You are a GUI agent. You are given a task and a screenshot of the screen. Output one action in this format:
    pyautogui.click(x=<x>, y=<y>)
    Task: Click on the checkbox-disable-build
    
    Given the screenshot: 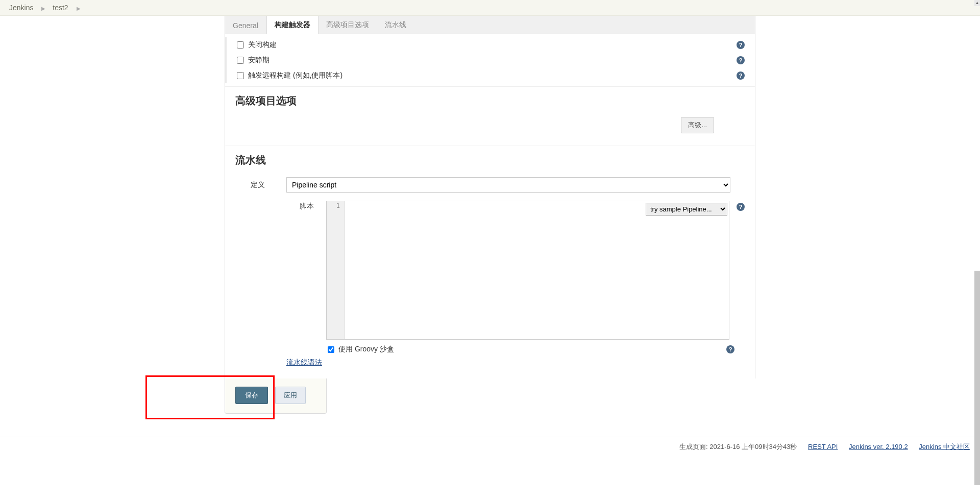 What is the action you would take?
    pyautogui.click(x=240, y=45)
    